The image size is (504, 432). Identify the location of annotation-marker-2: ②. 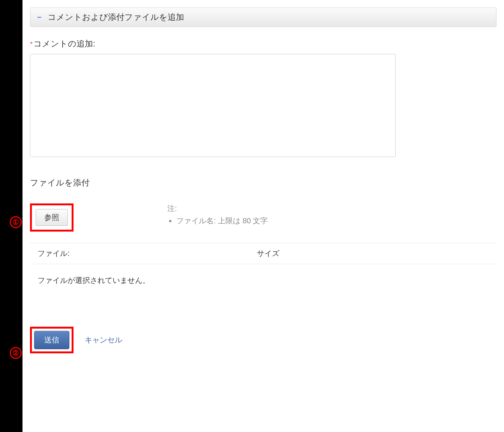
(16, 353).